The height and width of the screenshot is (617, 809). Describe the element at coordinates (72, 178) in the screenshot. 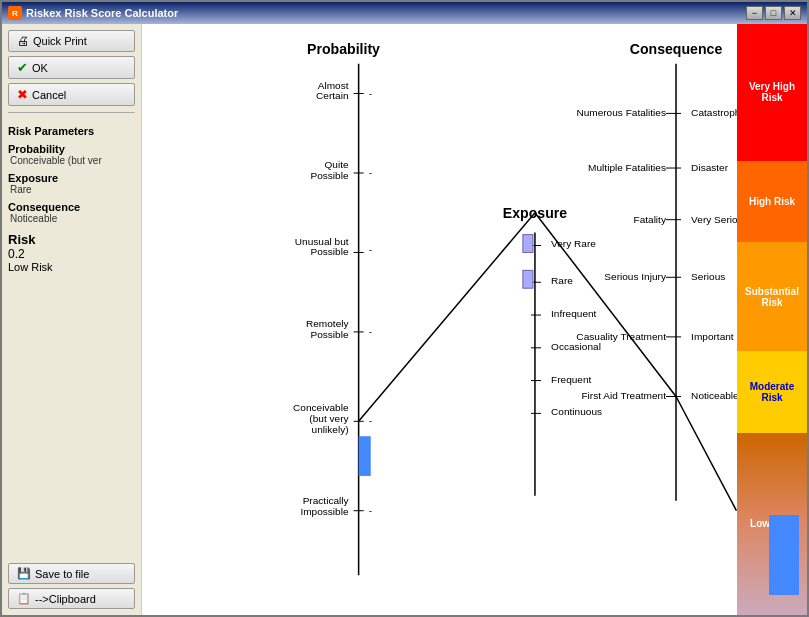

I see `exposure-label: Exposure` at that location.